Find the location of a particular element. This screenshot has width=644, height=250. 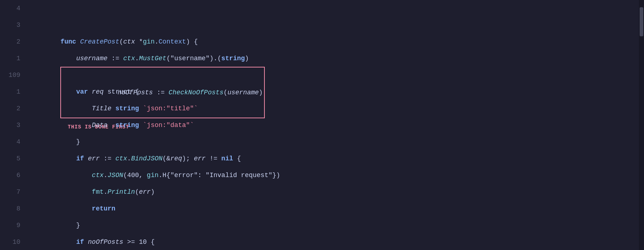

code-line-bindjson: 4 if err := ctx.BindJSON(&req); err != n… is located at coordinates (320, 142).